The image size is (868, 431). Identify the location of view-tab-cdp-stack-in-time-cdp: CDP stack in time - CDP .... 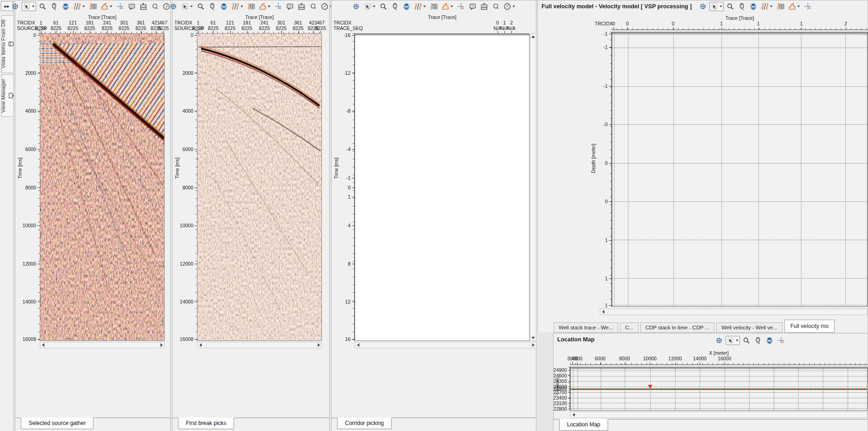
(677, 328).